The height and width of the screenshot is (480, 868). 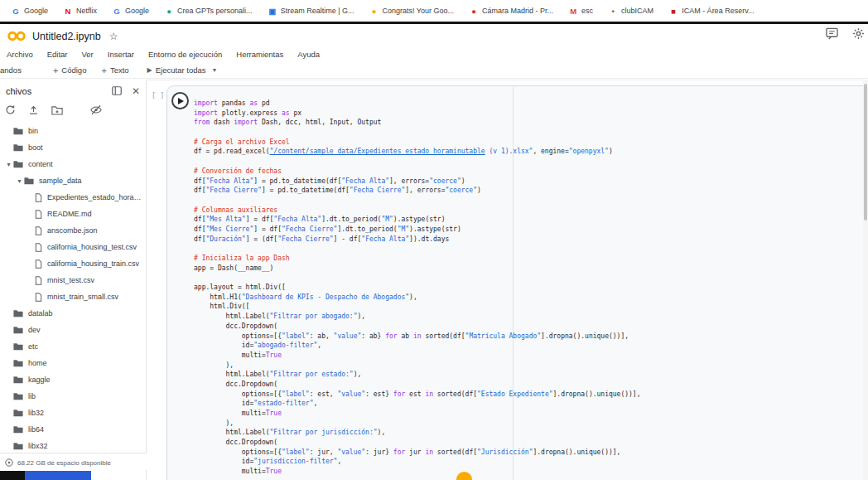 I want to click on tree-item-california-housing-train-csv: california_housing_train.csv, so click(x=73, y=264).